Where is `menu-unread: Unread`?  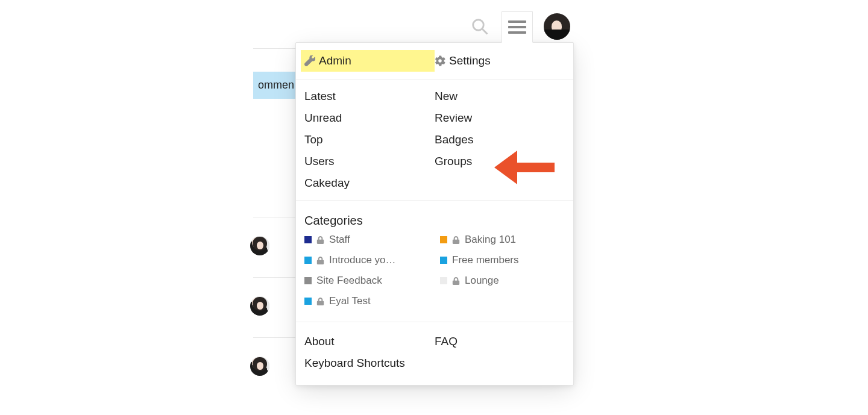
menu-unread: Unread is located at coordinates (370, 118).